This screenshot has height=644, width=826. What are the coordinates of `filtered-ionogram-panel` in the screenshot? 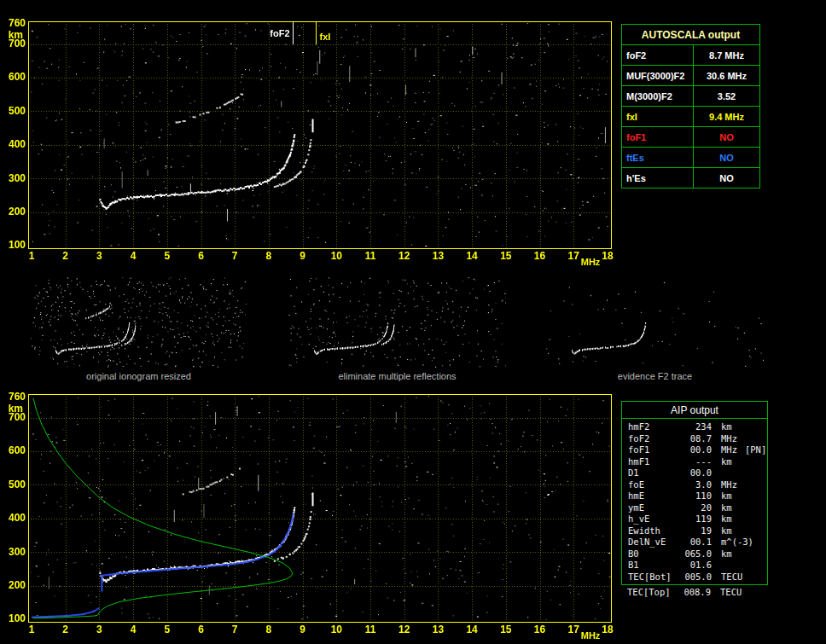 It's located at (398, 322).